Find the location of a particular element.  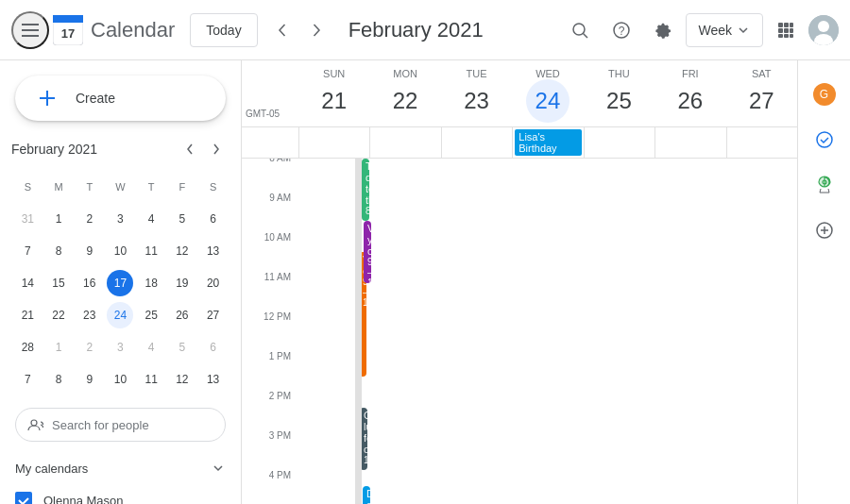

mini-cal-day: 14 is located at coordinates (28, 283).